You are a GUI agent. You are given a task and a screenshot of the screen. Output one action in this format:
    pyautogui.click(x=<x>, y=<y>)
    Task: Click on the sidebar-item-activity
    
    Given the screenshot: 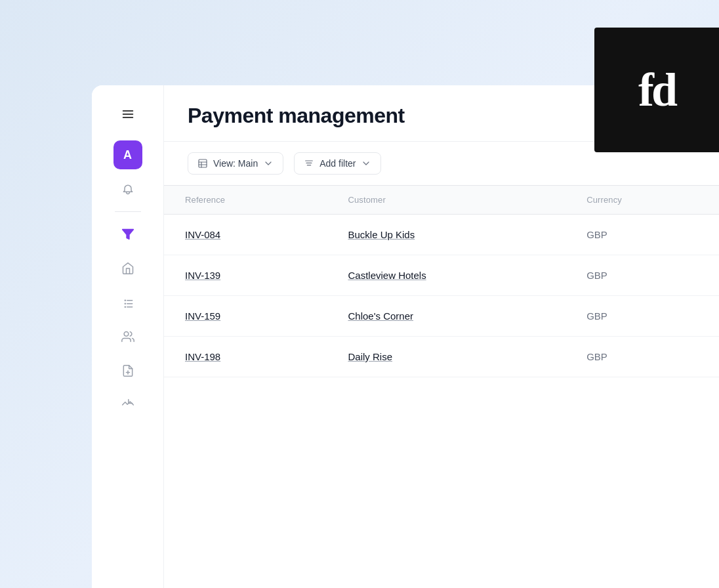 What is the action you would take?
    pyautogui.click(x=128, y=405)
    